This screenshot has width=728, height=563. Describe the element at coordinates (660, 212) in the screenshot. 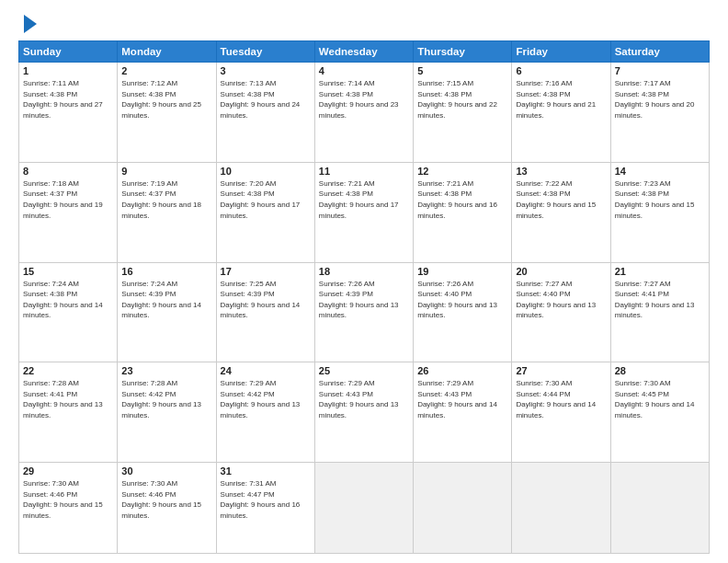

I see `calendar-cell: 14 Sunrise: 7:23 AMSunset: 4:38 PMDaylig…` at that location.